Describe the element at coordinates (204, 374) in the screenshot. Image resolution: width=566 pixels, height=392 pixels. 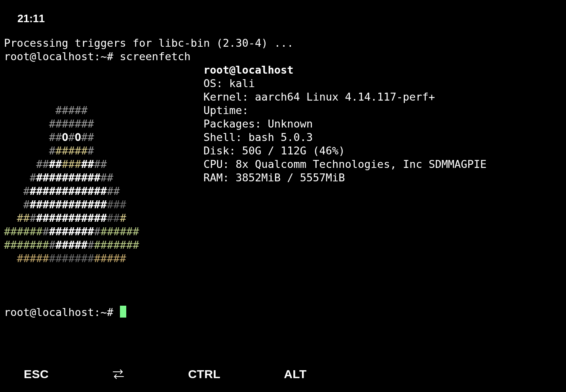
I see `ctrl-key: CTRL` at that location.